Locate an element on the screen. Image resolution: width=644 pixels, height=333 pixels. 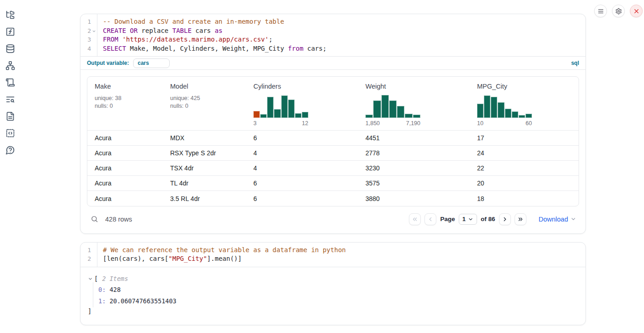
file-tree-icon is located at coordinates (10, 15).